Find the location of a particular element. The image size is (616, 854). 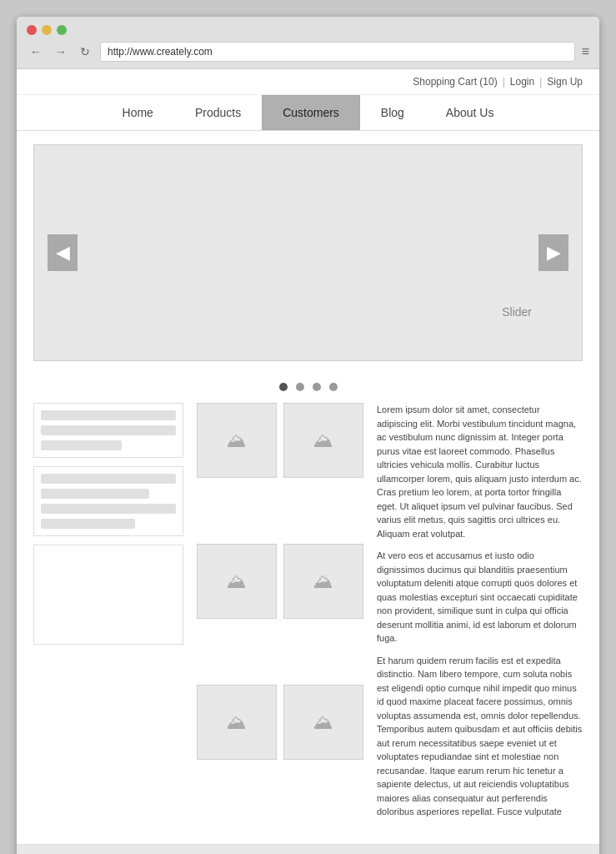

left-column is located at coordinates (108, 610).